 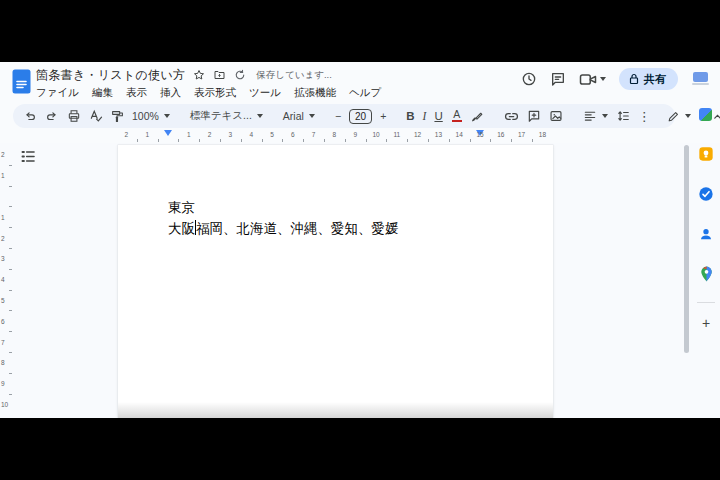 I want to click on underline-button: U, so click(x=438, y=116).